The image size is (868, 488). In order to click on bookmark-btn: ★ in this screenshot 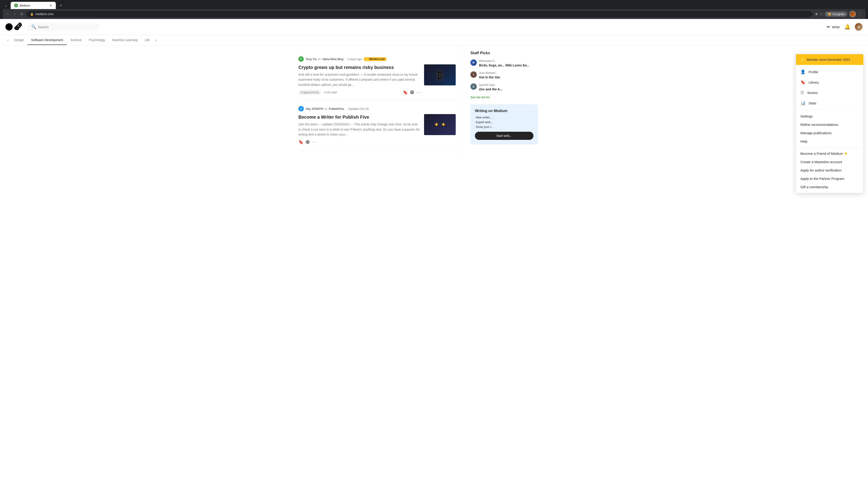, I will do `click(816, 14)`.